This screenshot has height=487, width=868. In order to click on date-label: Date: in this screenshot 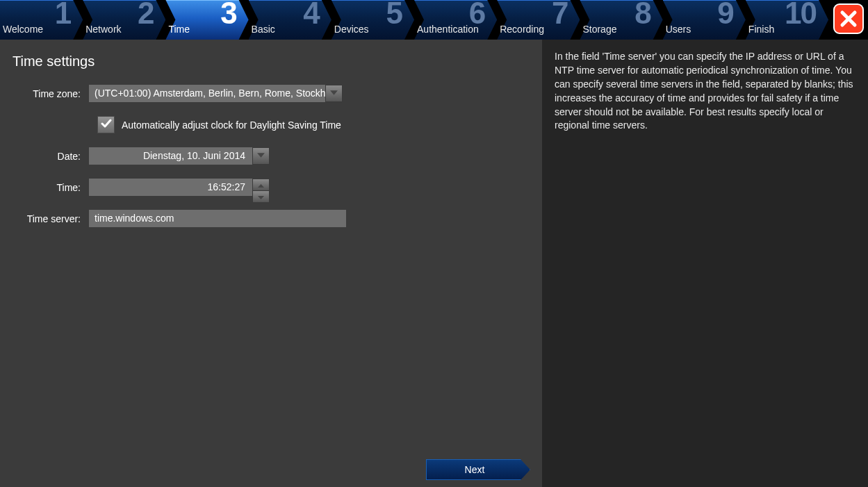, I will do `click(51, 156)`.